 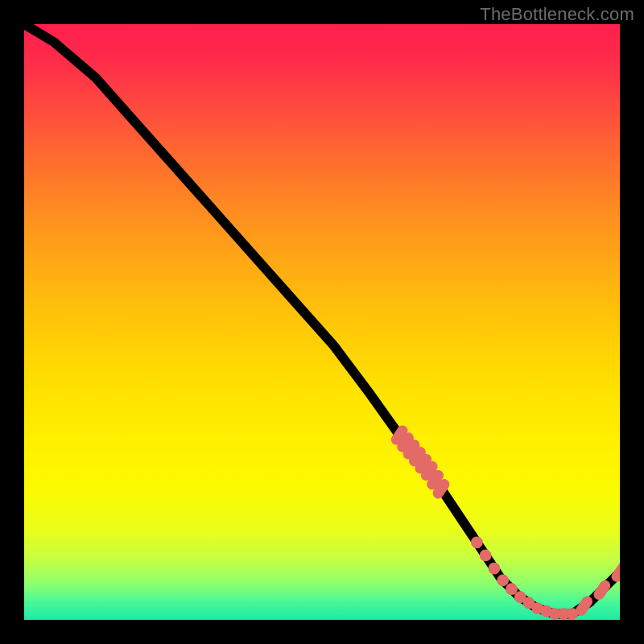 What do you see at coordinates (557, 14) in the screenshot?
I see `watermark-text: TheBottleneck.com` at bounding box center [557, 14].